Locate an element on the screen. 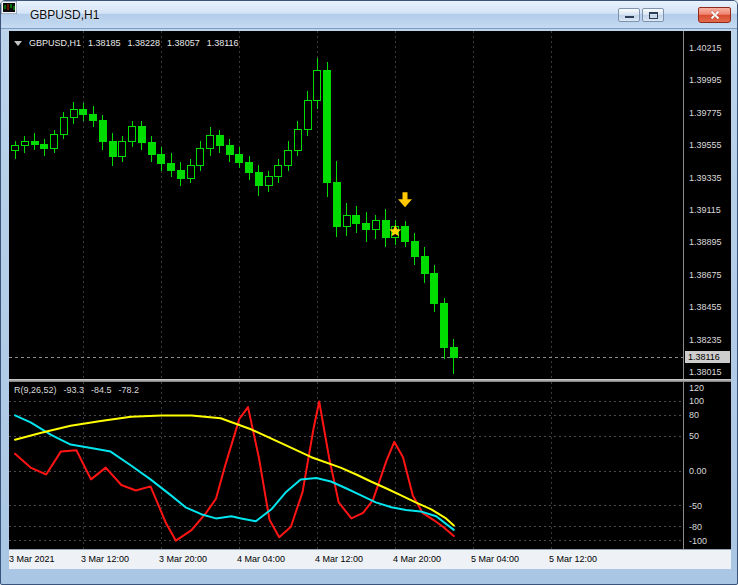  close-button is located at coordinates (714, 15).